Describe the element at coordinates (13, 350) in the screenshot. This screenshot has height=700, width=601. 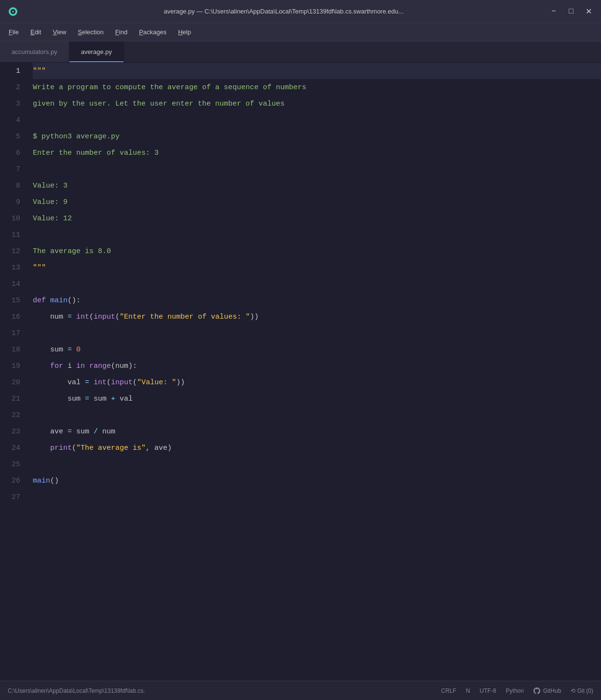
I see `line-num-18: 18` at that location.